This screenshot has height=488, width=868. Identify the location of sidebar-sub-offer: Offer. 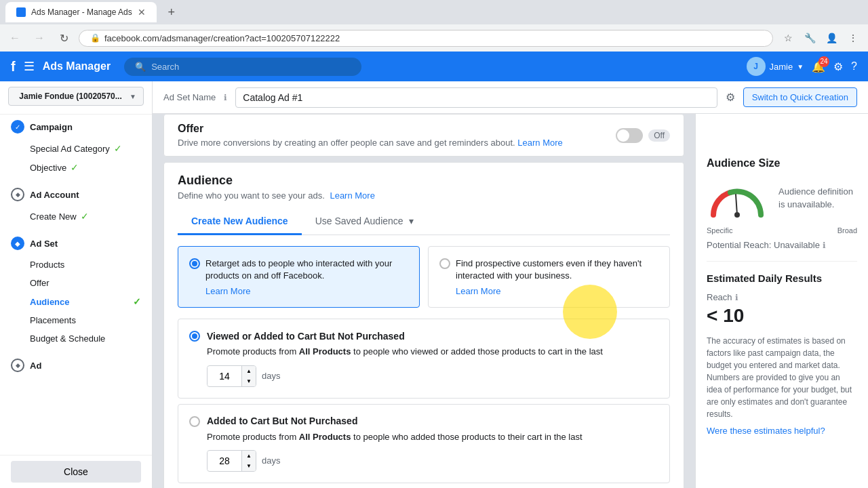
(76, 283).